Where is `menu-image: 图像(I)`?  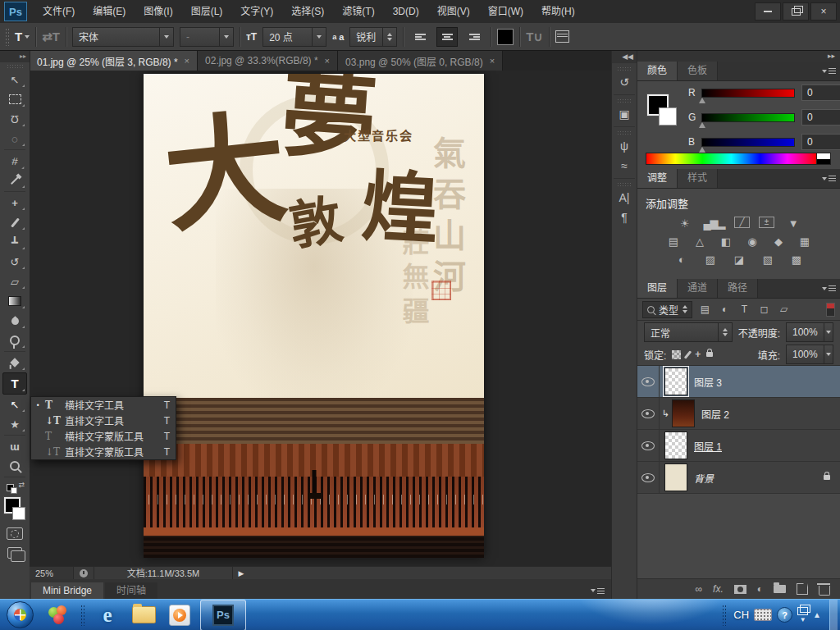
menu-image: 图像(I) is located at coordinates (158, 11).